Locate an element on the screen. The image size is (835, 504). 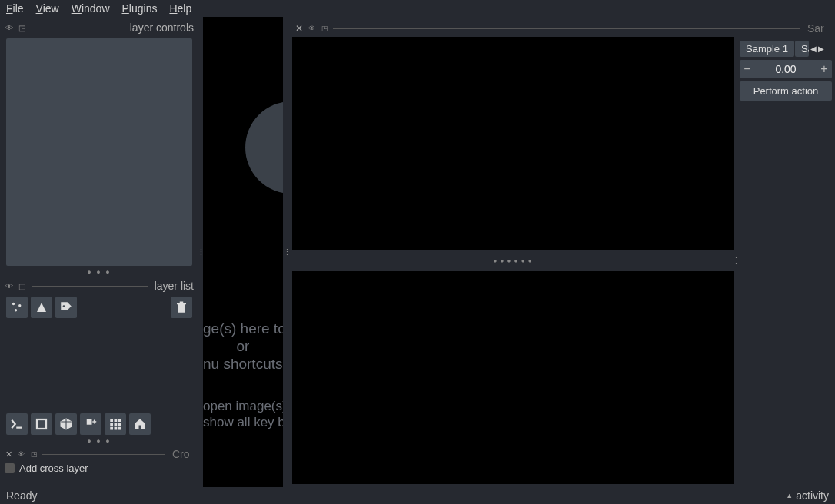
canvas: ge(s) here to open or nu shortcuts below… is located at coordinates (243, 252).